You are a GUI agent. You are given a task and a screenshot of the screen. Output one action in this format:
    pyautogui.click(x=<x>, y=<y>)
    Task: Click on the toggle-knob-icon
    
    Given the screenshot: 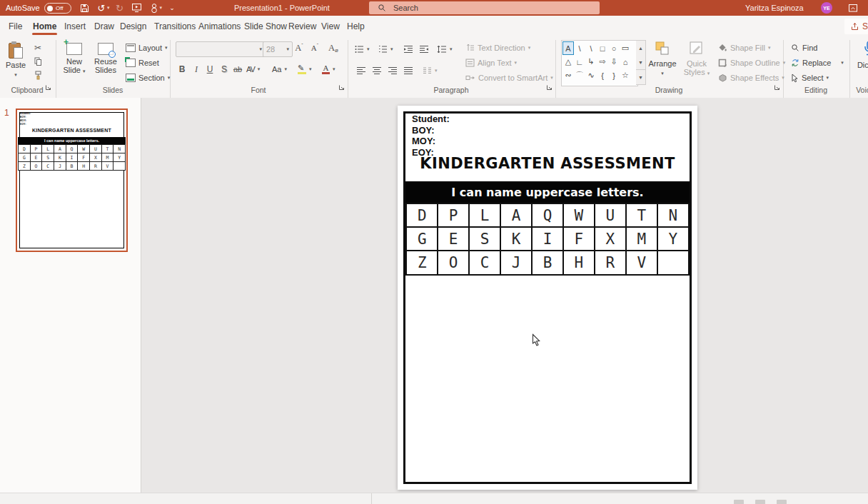 What is the action you would take?
    pyautogui.click(x=50, y=9)
    